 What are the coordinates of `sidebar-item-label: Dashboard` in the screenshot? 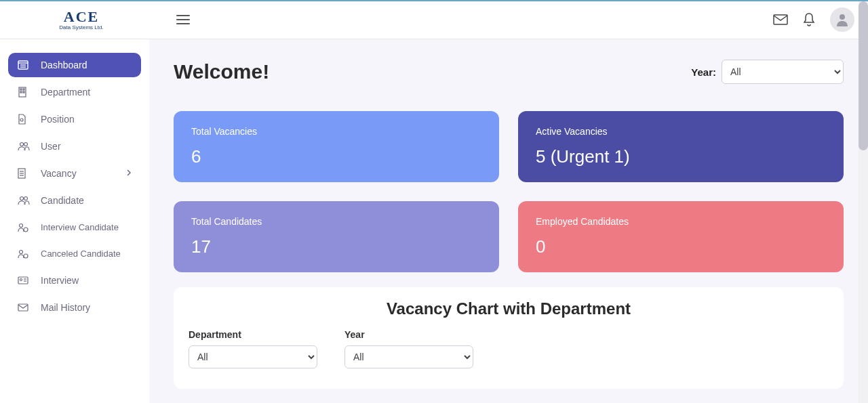 It's located at (64, 65).